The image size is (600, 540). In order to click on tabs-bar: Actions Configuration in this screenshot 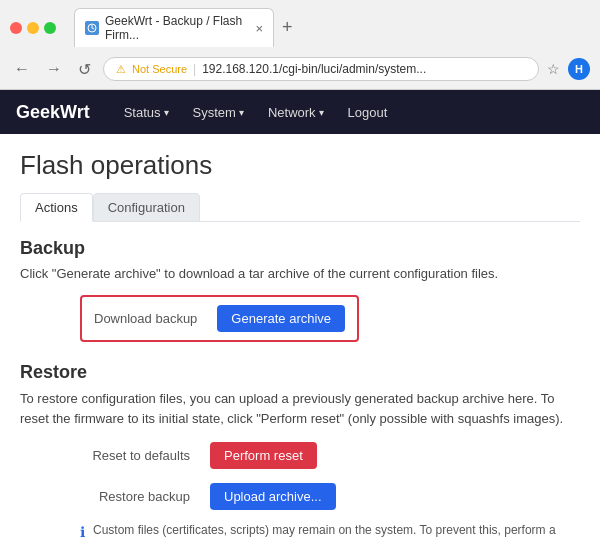, I will do `click(300, 208)`.